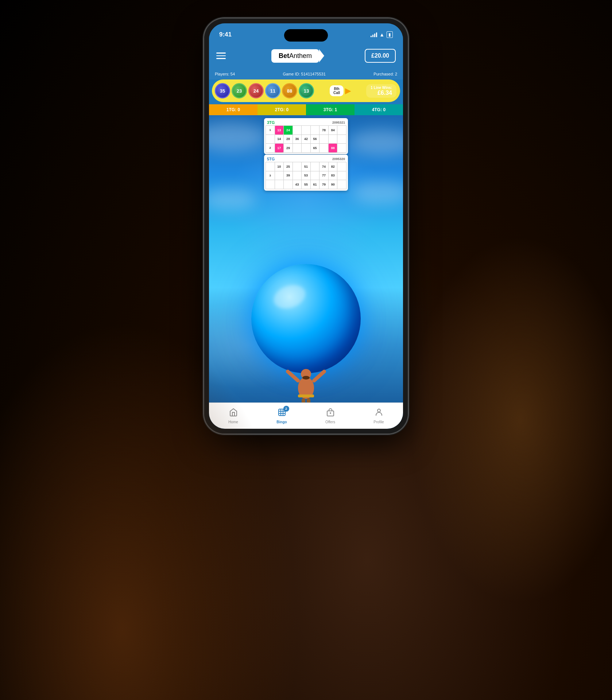 The width and height of the screenshot is (612, 700). Describe the element at coordinates (306, 184) in the screenshot. I see `cell: 55` at that location.